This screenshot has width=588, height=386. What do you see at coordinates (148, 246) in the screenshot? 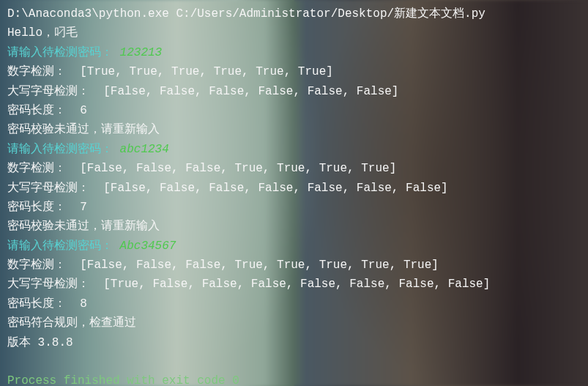
I see `user-input: Abc34567` at bounding box center [148, 246].